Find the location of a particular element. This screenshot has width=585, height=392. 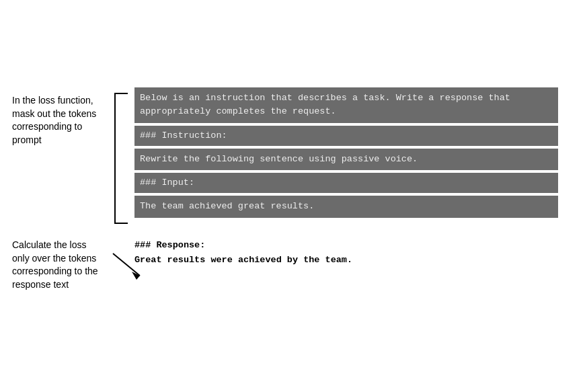

response-text: Great results were achieved by the team. is located at coordinates (336, 260).